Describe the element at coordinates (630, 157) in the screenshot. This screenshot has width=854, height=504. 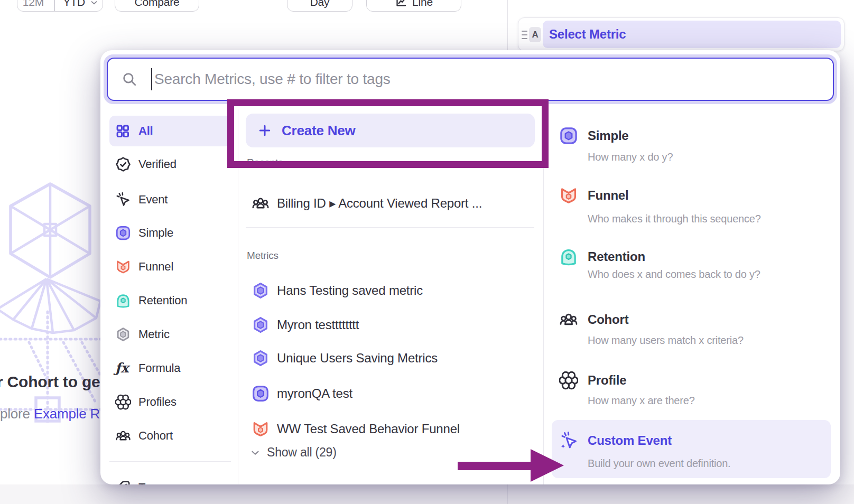
I see `type-simple-description: How many x do y?` at that location.